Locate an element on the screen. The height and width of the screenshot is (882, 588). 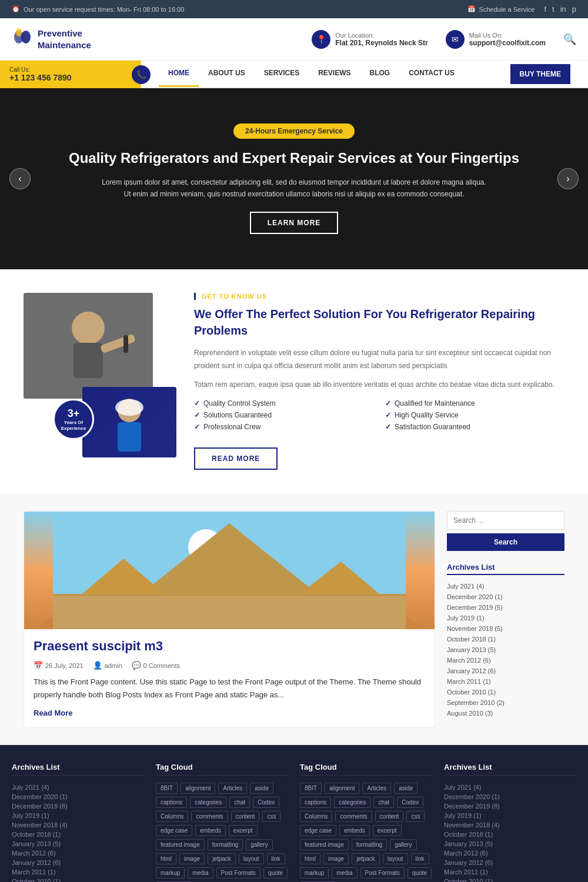
archive-item: March 2011 (1) is located at coordinates (506, 681).